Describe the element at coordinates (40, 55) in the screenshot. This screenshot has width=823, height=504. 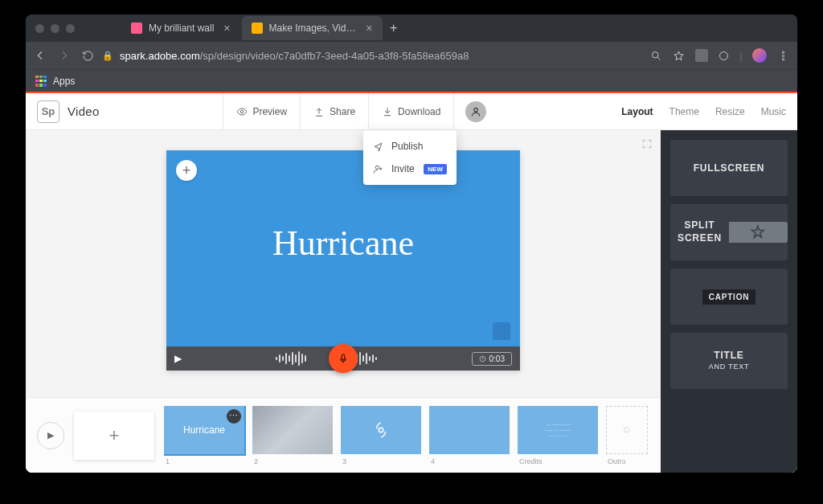
I see `back-button` at that location.